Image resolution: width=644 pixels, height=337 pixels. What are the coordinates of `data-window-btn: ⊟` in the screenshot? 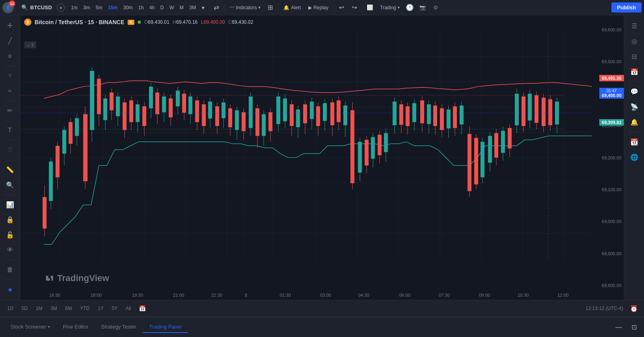 It's located at (634, 56).